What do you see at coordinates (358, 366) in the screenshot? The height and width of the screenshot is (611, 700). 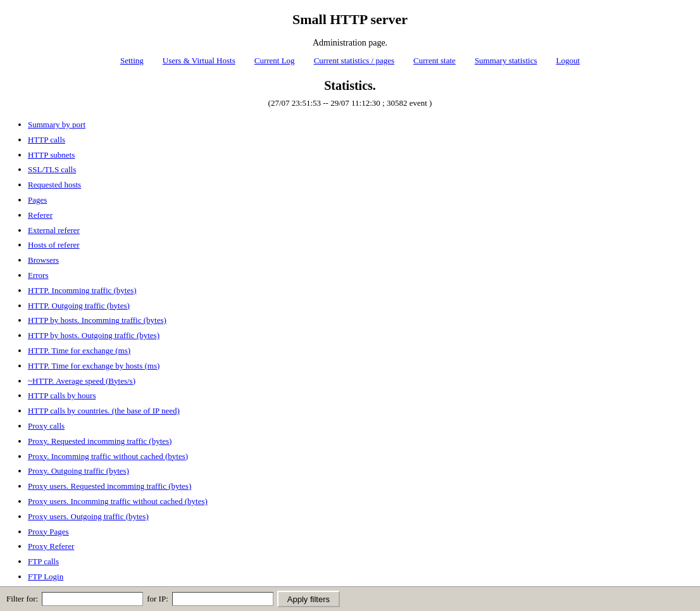 I see `list-item: HTTP. Time for exchange by hosts (ms)` at bounding box center [358, 366].